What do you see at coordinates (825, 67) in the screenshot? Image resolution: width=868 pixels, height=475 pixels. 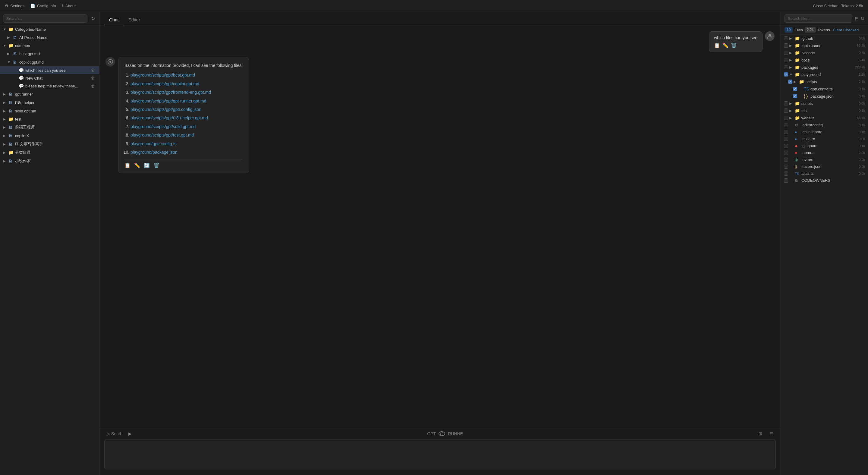 I see `file-row-packages: ▶ 📁 packages 228.2k` at bounding box center [825, 67].